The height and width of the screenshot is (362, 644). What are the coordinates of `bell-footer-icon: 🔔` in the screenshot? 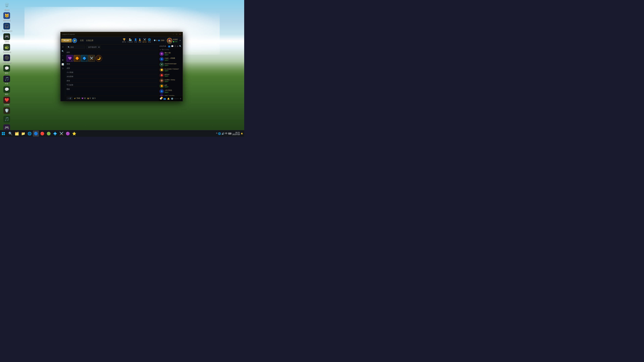 It's located at (168, 99).